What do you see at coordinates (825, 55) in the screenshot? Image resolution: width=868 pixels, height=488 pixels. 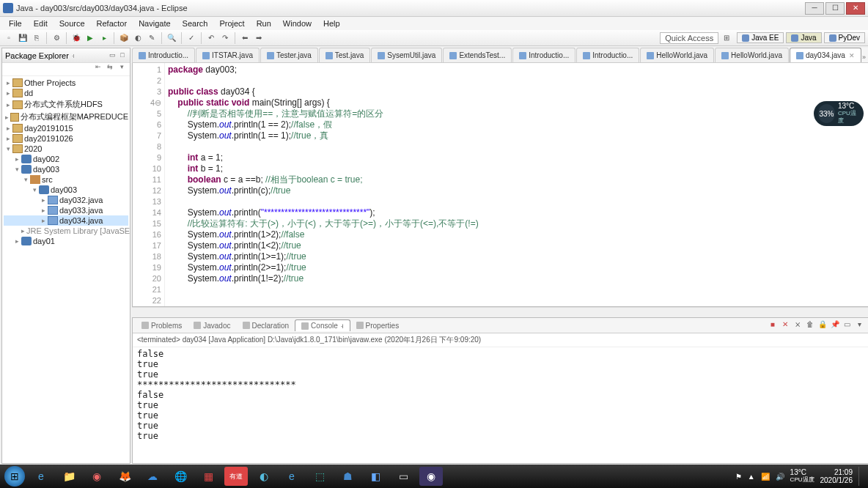 I see `editor-tab: day034.java✕` at bounding box center [825, 55].